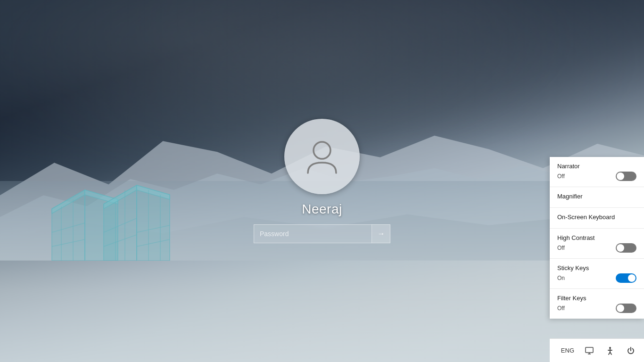 The width and height of the screenshot is (644, 362). What do you see at coordinates (597, 196) in the screenshot?
I see `acc-label-magnifier: Magnifier` at bounding box center [597, 196].